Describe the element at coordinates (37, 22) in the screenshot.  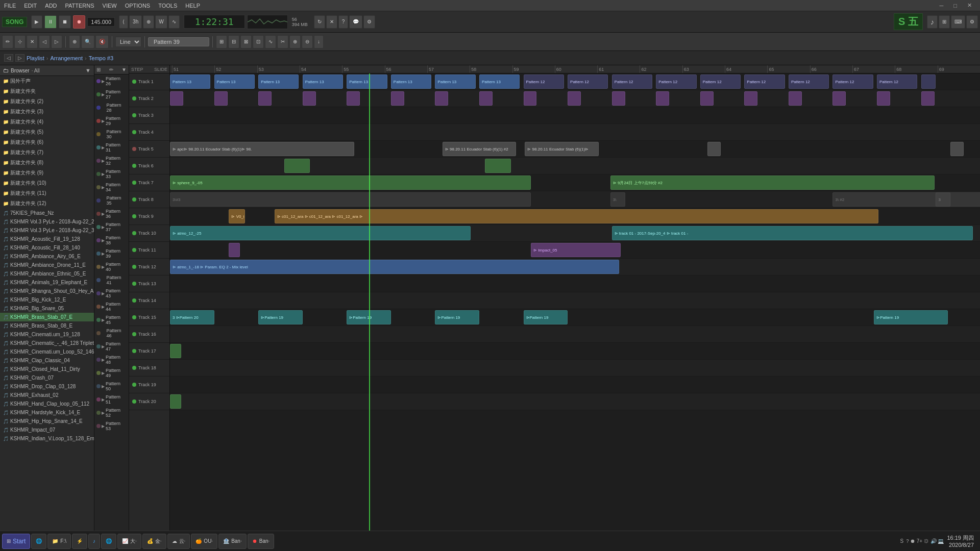
I see `play-button: ▶` at that location.